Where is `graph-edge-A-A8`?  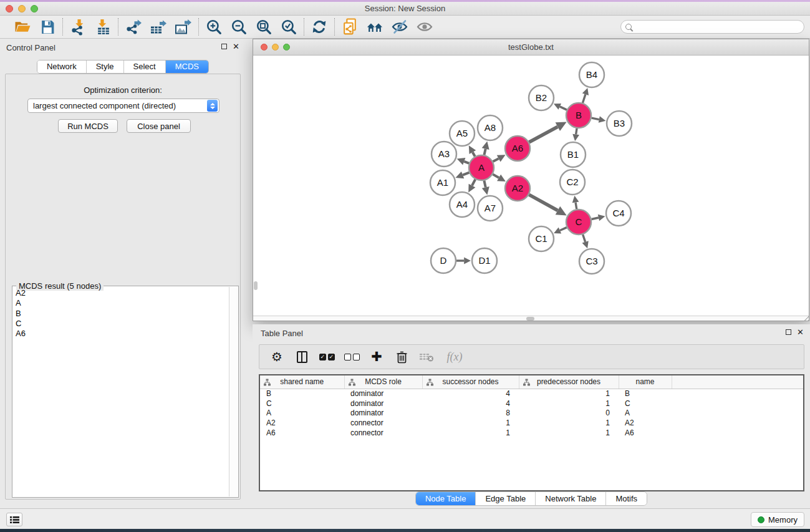 graph-edge-A-A8 is located at coordinates (485, 152).